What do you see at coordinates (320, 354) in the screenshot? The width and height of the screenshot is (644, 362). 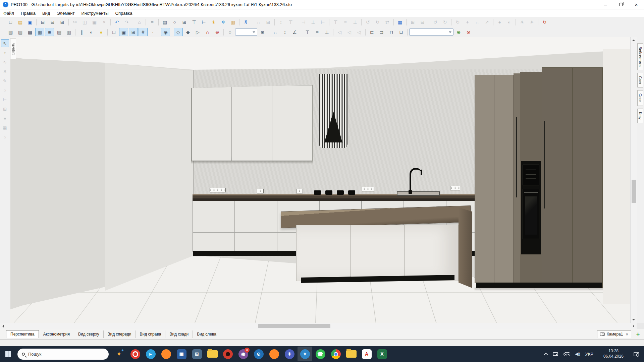 I see `app-whatsapp: ☎` at bounding box center [320, 354].